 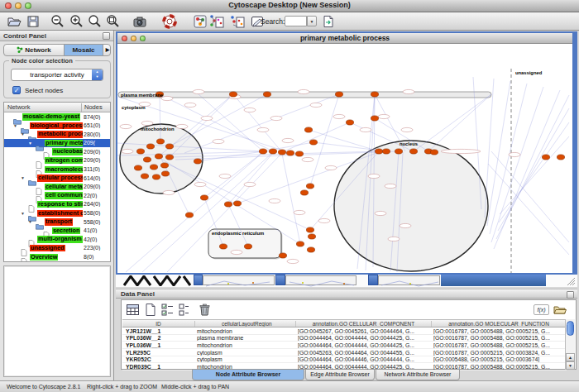 What do you see at coordinates (57, 134) in the screenshot?
I see `tree-row: ▼metabolic process280(0)` at bounding box center [57, 134].